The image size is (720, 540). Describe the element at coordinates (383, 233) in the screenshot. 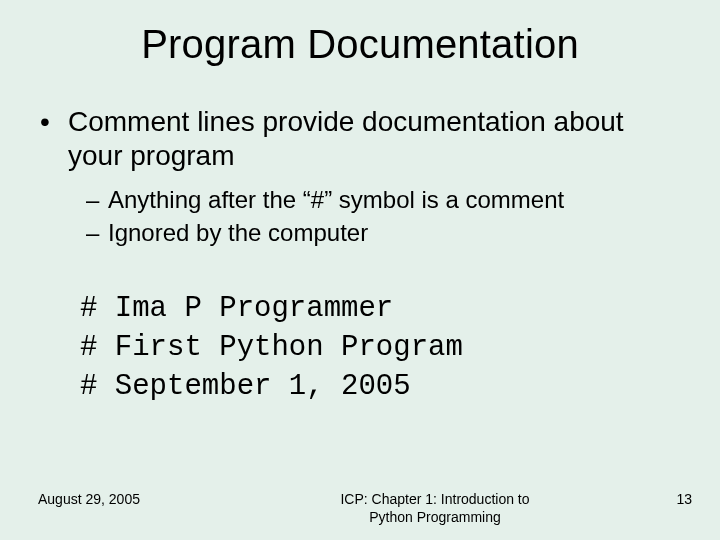

I see `bullet-level-2: – Ignored by the computer` at that location.